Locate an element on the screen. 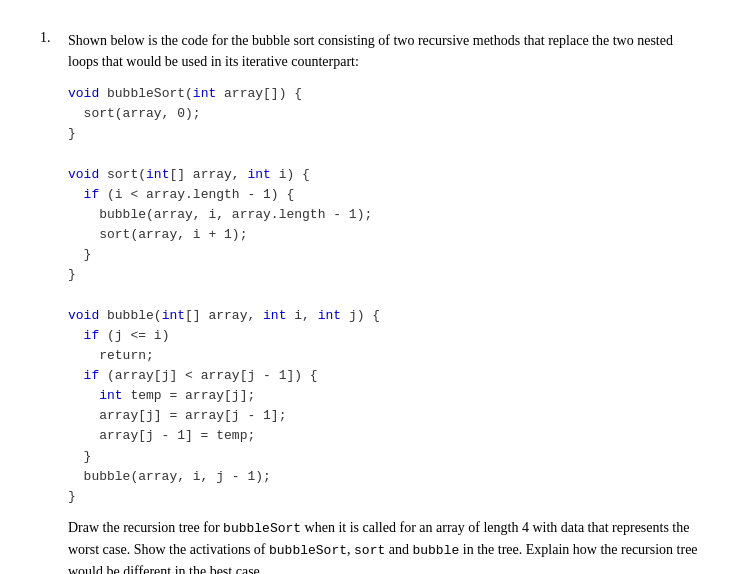  question-1-header: 1. Shown below is the code for the bubbl… is located at coordinates (369, 51).